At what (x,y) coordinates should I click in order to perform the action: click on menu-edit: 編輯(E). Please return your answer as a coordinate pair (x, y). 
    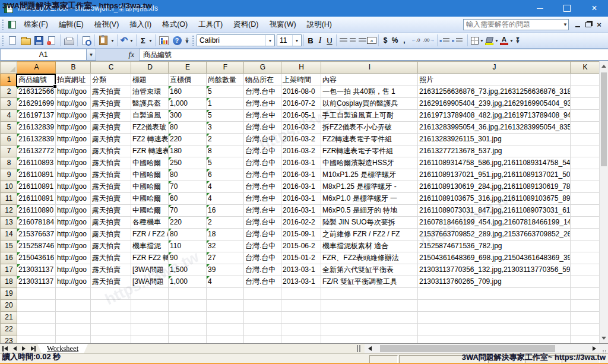
    Looking at the image, I should click on (71, 25).